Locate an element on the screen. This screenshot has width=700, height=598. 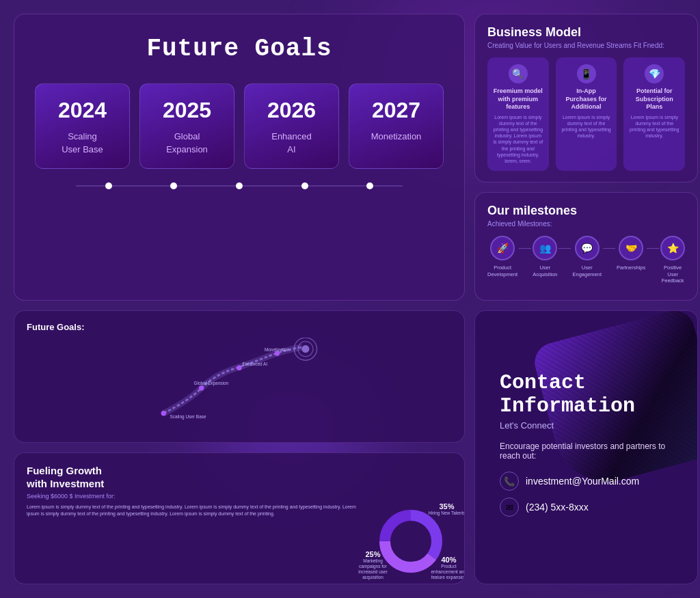
fueling-growth-card: Fueling Growthwith Investment Seeking $6… is located at coordinates (239, 519).